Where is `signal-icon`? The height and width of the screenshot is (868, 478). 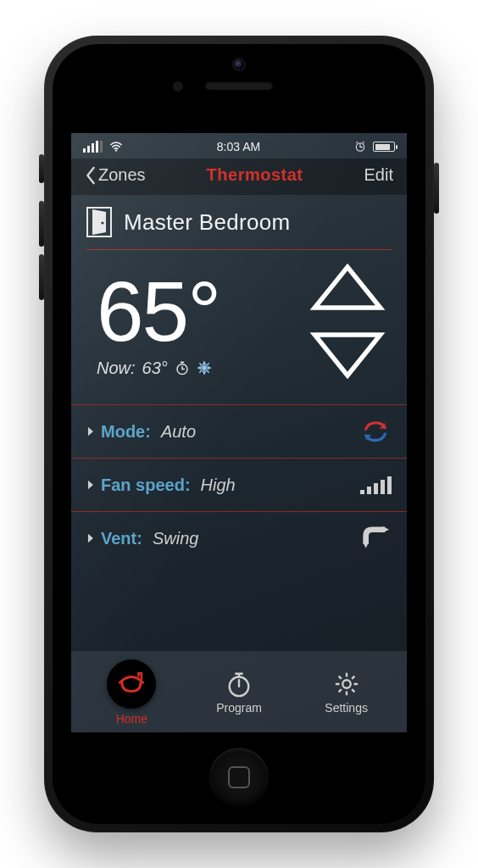 signal-icon is located at coordinates (93, 147).